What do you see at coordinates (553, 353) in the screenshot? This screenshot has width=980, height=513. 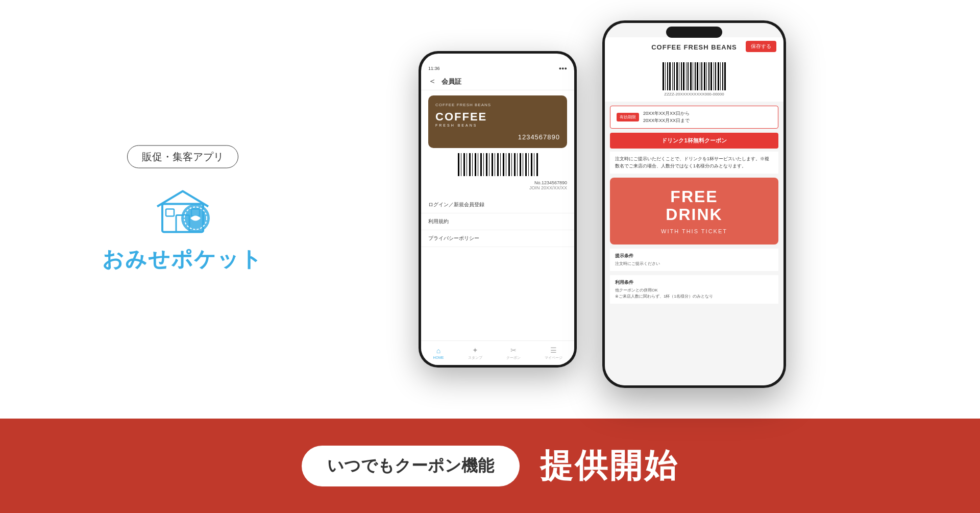 I see `nav-mypage: ☰ マイページ` at bounding box center [553, 353].